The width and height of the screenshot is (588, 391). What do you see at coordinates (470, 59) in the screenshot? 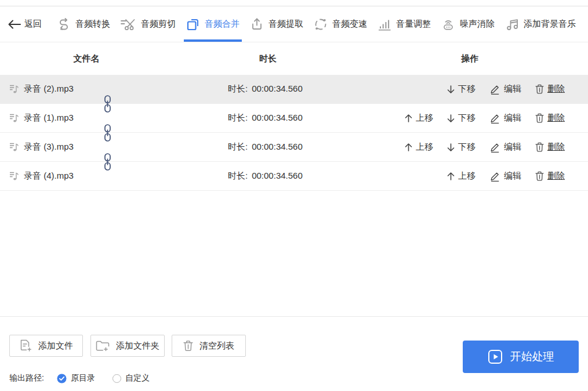
I see `column-header-actions: 操作` at bounding box center [470, 59].